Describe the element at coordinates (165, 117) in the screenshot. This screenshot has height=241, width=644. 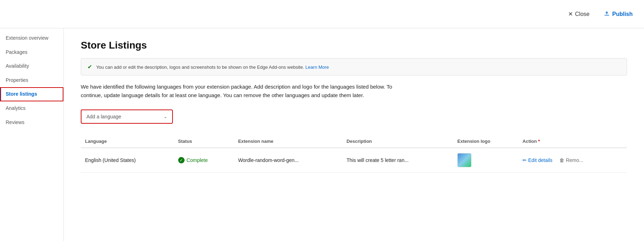
I see `chevron-down-icon: ⌄` at that location.